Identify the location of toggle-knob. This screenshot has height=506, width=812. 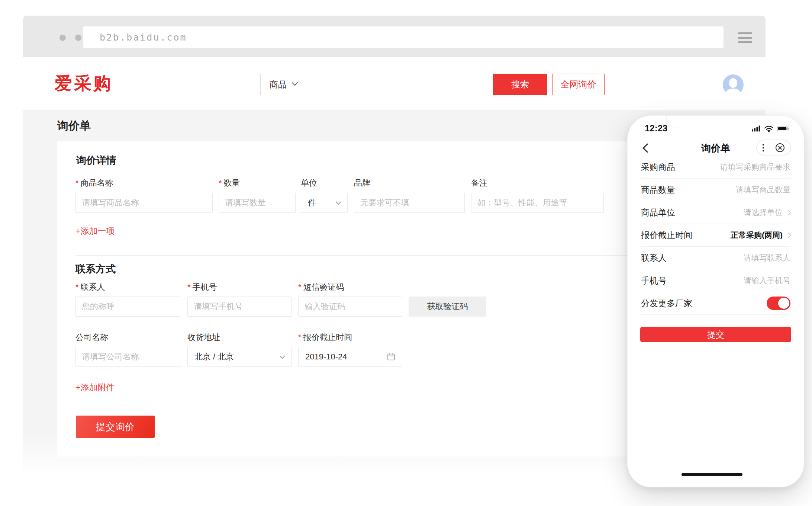
(784, 303).